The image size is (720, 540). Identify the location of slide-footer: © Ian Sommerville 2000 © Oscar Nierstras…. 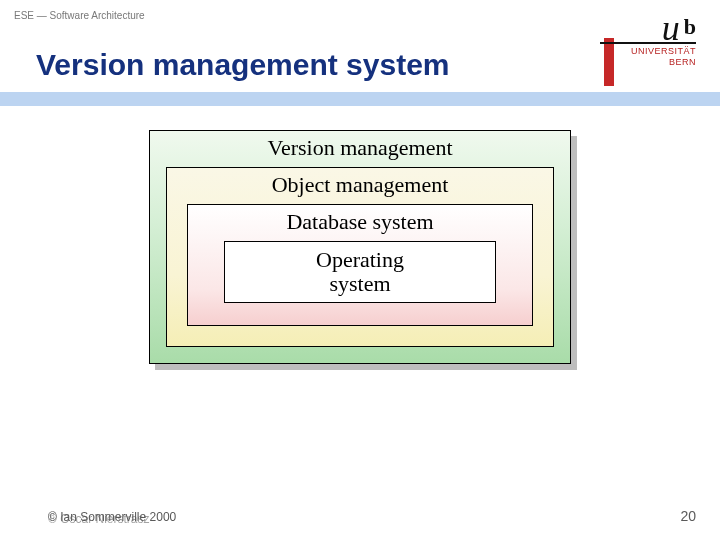
(360, 519).